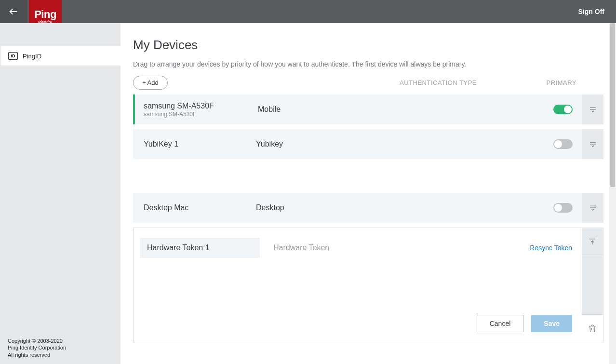  Describe the element at coordinates (500, 324) in the screenshot. I see `cancel-button: Cancel` at that location.